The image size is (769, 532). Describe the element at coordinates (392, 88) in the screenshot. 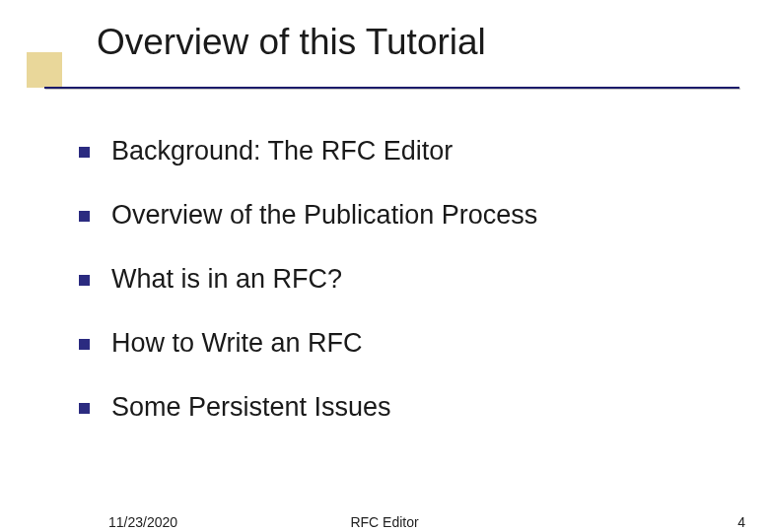

I see `title-underline` at that location.